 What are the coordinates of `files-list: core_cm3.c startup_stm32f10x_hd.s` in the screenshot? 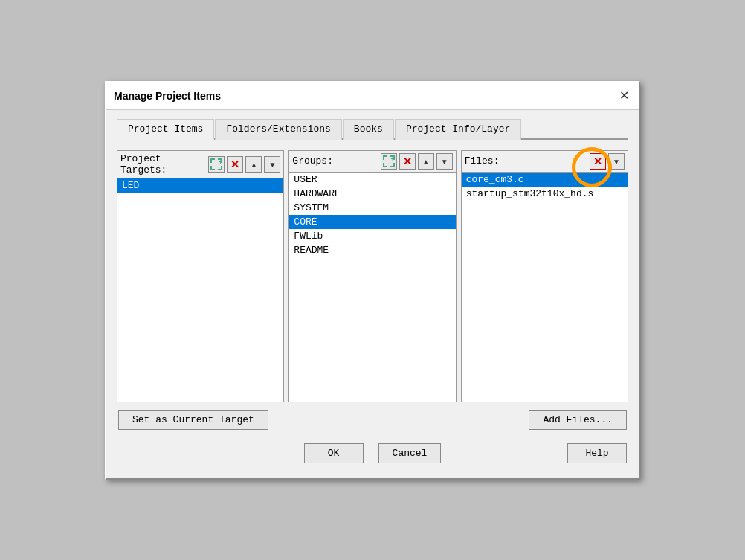 It's located at (544, 287).